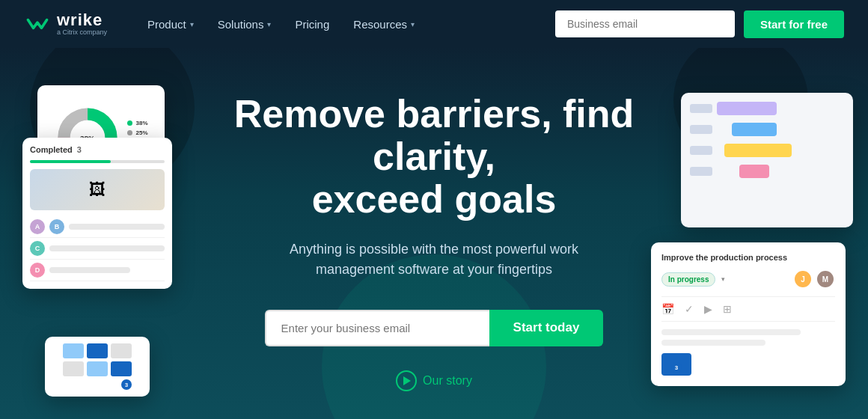 This screenshot has width=868, height=419. I want to click on completed-count: 3, so click(79, 150).